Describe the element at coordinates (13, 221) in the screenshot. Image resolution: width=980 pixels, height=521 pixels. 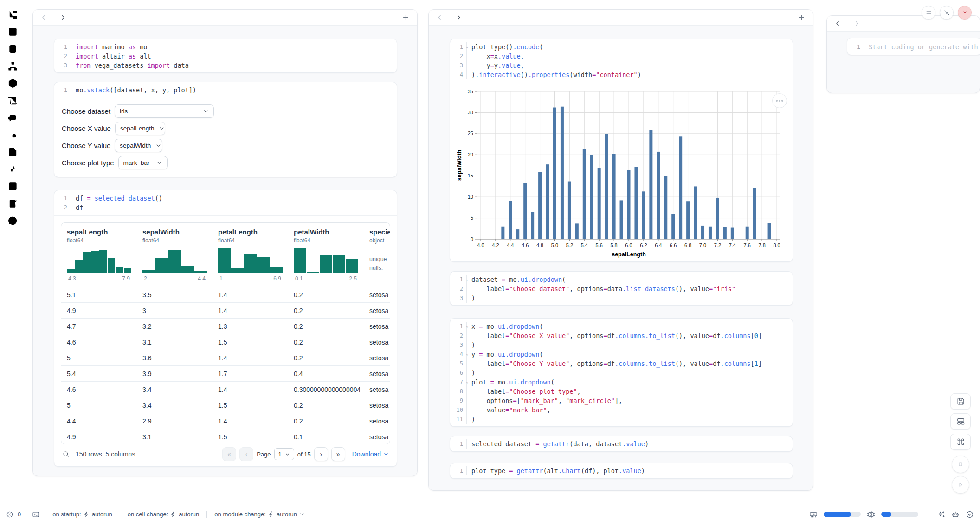
I see `help-icon` at that location.